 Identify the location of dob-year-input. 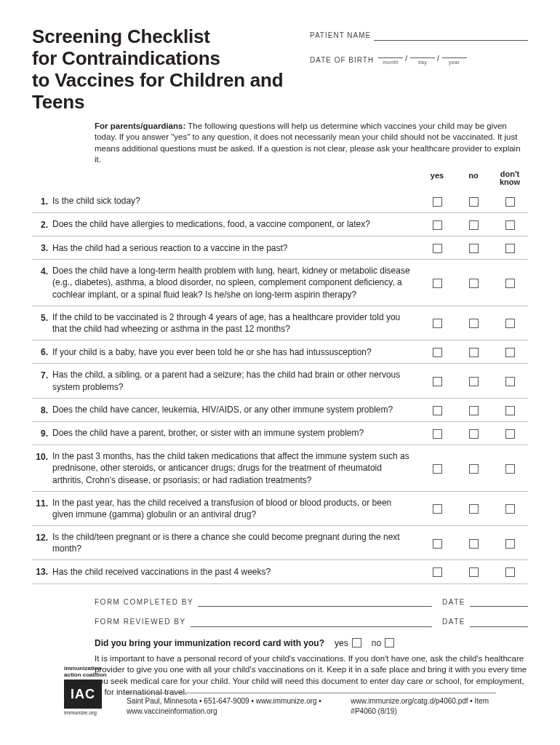
(455, 55).